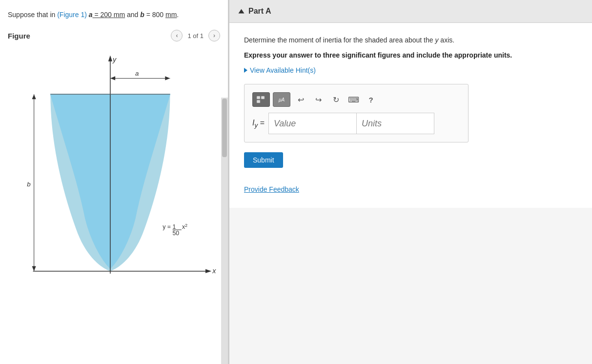 Image resolution: width=592 pixels, height=364 pixels. I want to click on answer-label: Iy =, so click(259, 124).